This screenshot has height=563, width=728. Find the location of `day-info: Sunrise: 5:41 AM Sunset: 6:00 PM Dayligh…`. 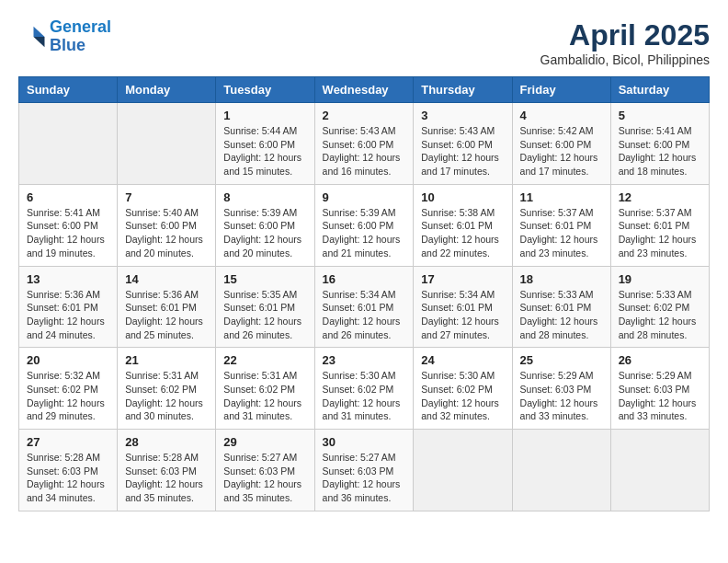

day-info: Sunrise: 5:41 AM Sunset: 6:00 PM Dayligh… is located at coordinates (660, 151).